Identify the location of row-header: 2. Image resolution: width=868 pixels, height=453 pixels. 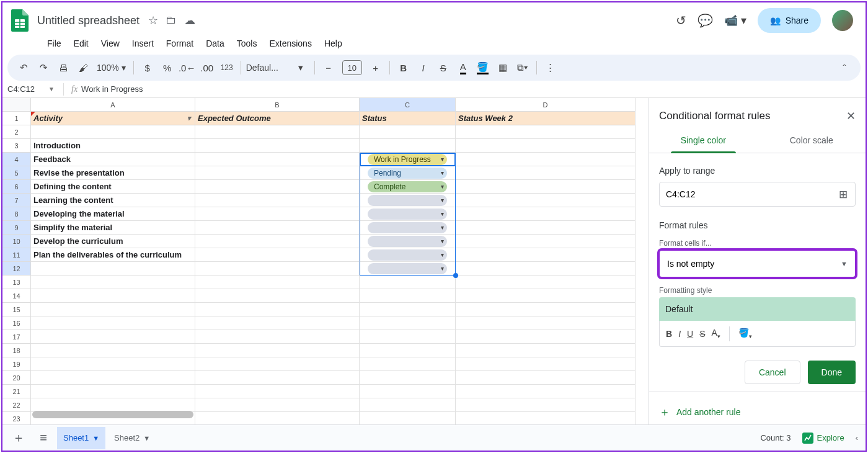
(17, 132).